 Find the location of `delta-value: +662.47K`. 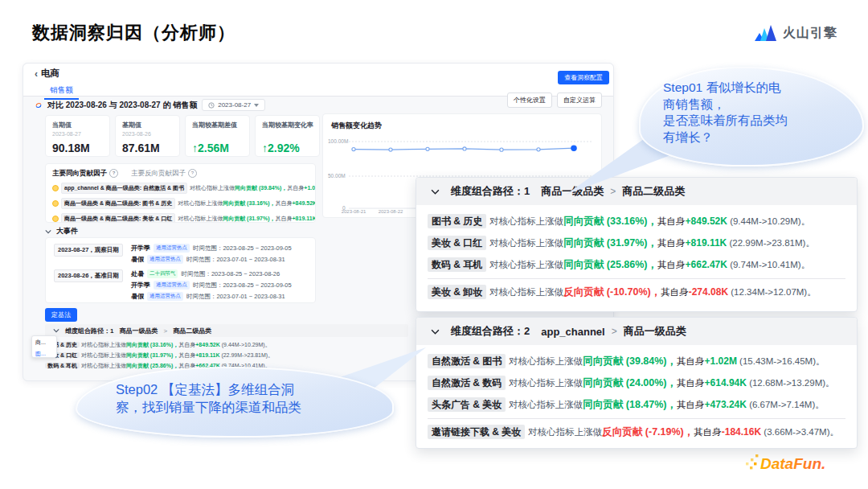

delta-value: +662.47K is located at coordinates (706, 265).